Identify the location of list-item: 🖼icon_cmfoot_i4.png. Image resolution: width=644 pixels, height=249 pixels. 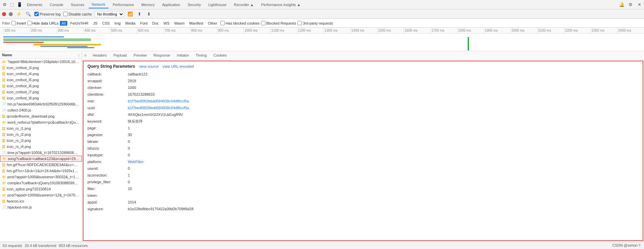
(41, 74).